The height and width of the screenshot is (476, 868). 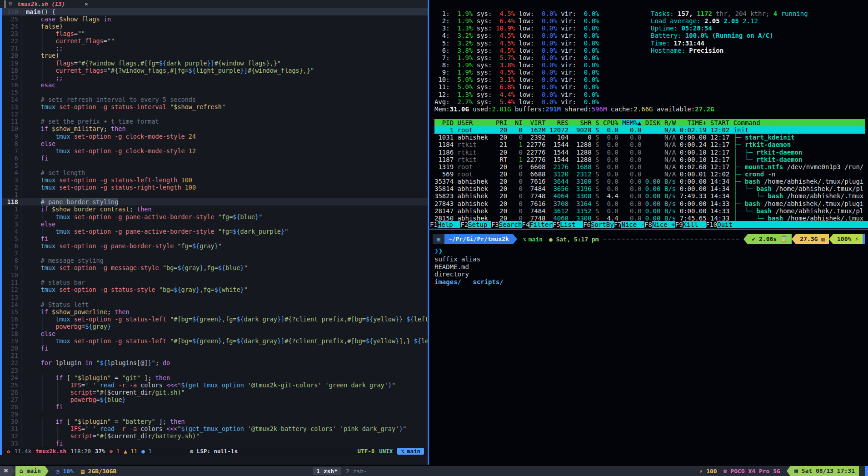 What do you see at coordinates (650, 204) in the screenshot?
I see `process-row: 27843 abhishek 20 0 7616 3708 3164 S 0.0…` at bounding box center [650, 204].